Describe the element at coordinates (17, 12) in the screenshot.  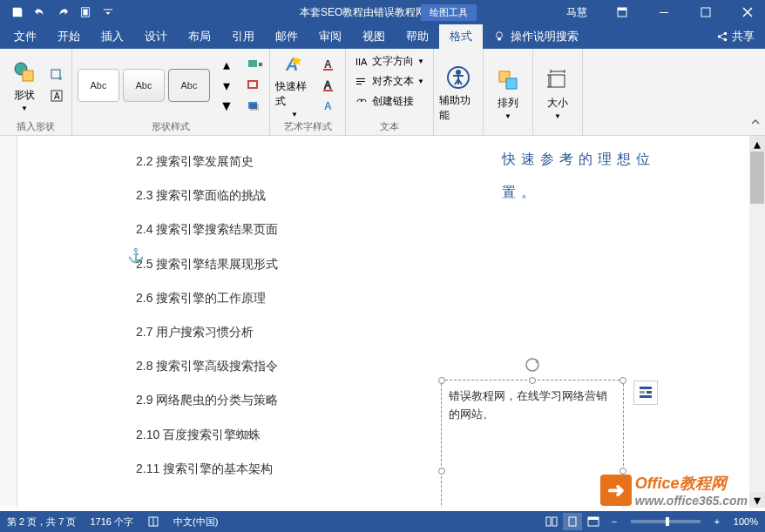
I see `save-button` at that location.